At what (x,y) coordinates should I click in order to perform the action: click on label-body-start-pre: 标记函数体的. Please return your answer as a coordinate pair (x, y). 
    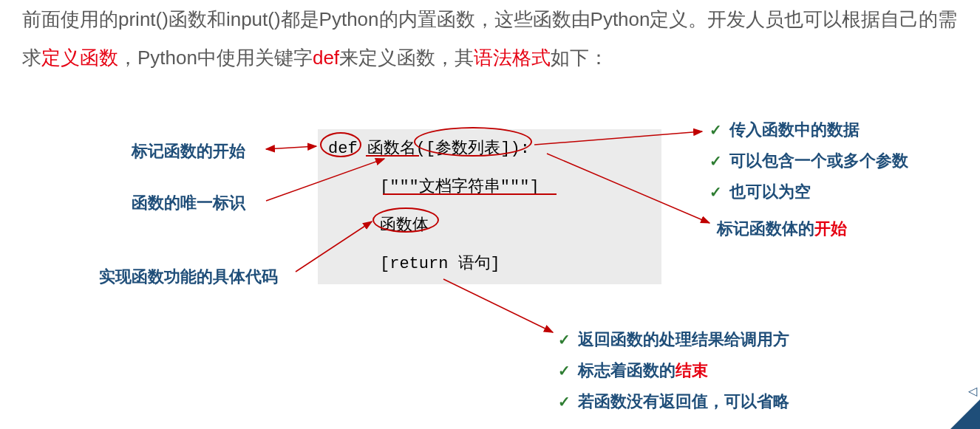
    Looking at the image, I should click on (766, 229).